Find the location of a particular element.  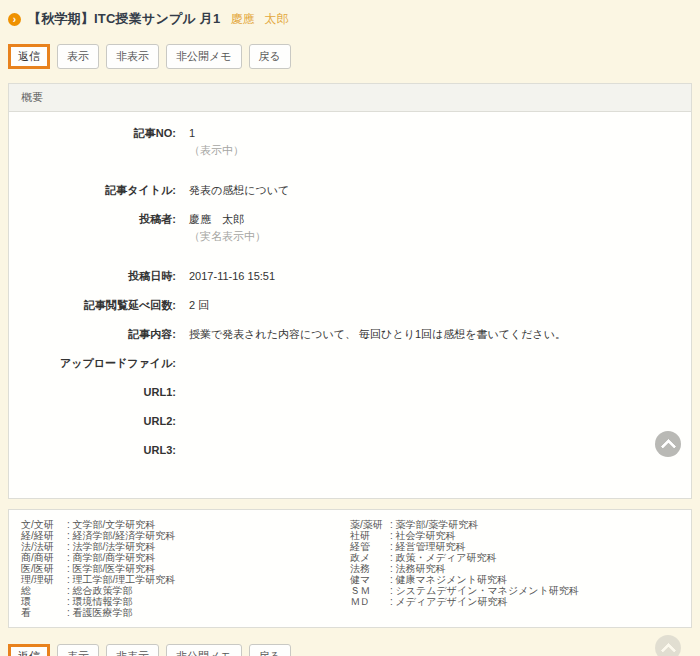

field-article-no: 記事NO: 1 （表示中） is located at coordinates (350, 142).